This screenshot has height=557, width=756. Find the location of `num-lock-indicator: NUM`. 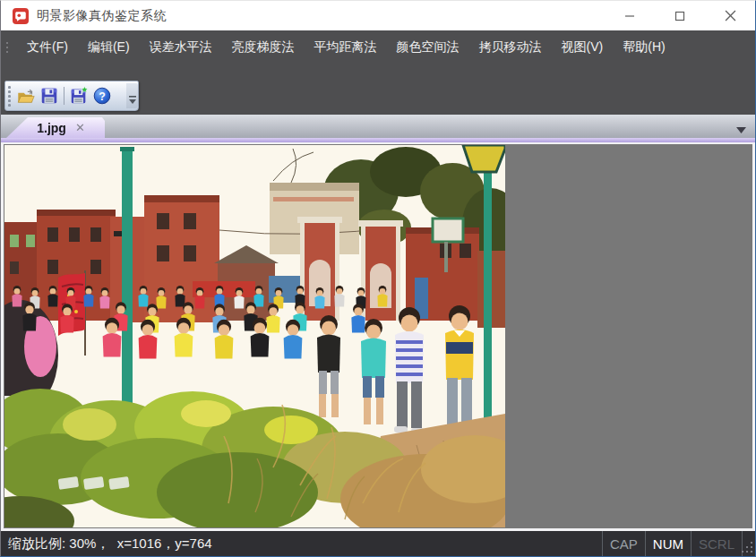

num-lock-indicator: NUM is located at coordinates (668, 544).